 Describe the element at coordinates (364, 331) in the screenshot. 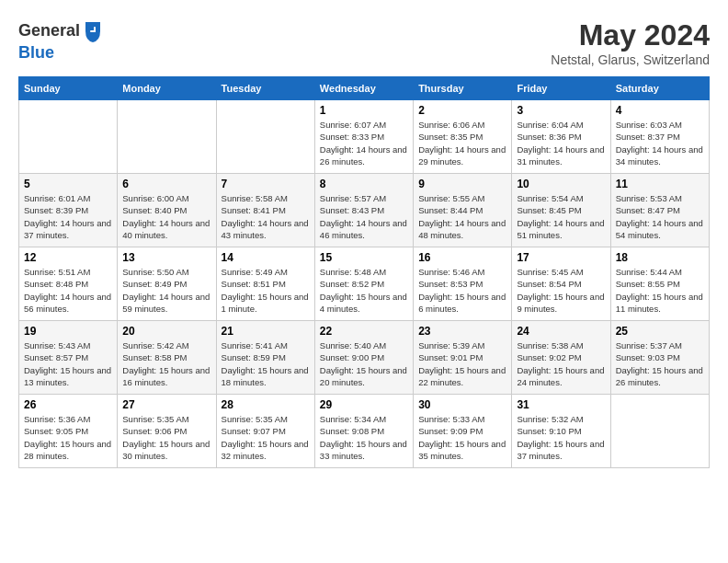

I see `day-number: 22` at that location.